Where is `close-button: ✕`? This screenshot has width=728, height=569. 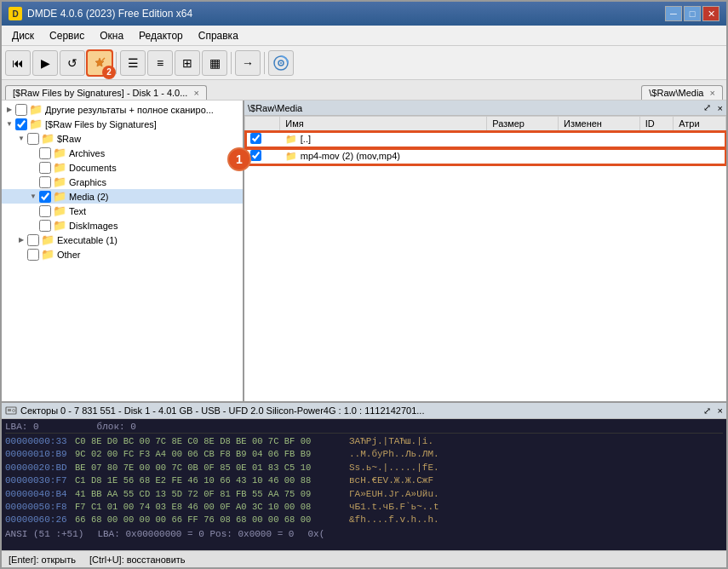
close-button: ✕ is located at coordinates (711, 14).